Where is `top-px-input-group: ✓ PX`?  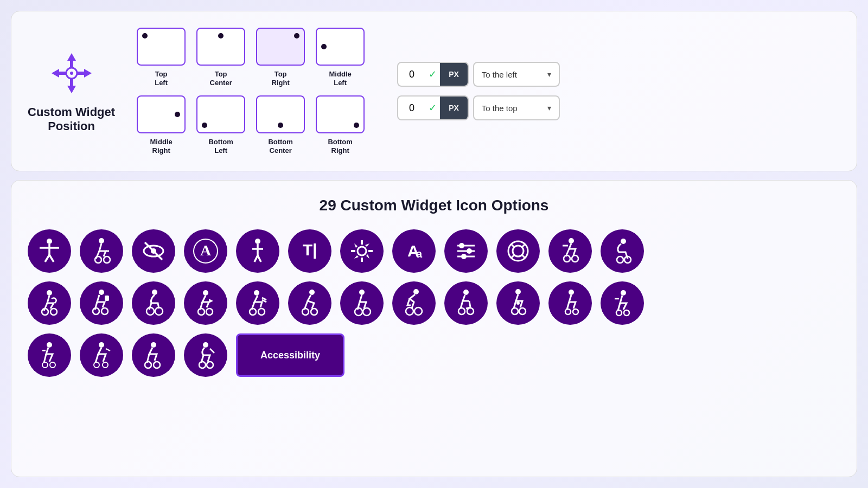 top-px-input-group: ✓ PX is located at coordinates (433, 108).